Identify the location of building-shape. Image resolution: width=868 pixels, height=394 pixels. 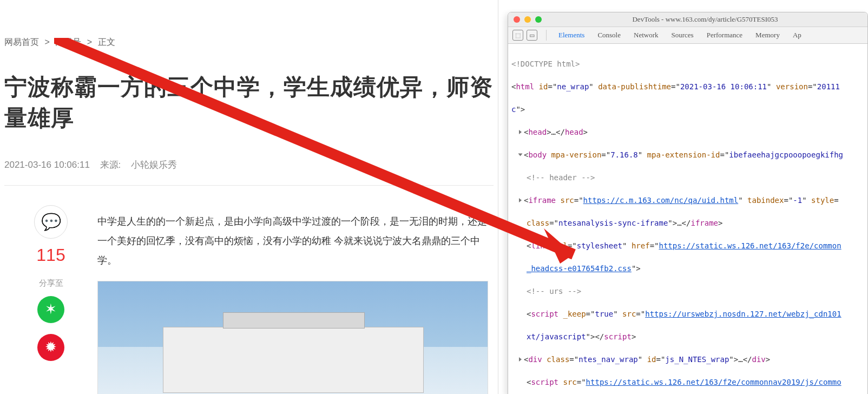
(293, 360).